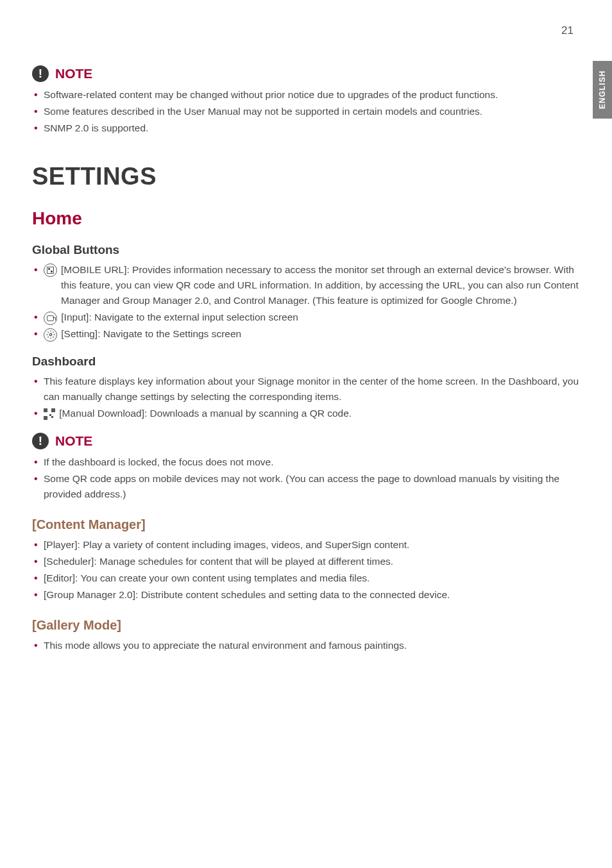 Image resolution: width=612 pixels, height=868 pixels. What do you see at coordinates (306, 302) in the screenshot?
I see `global-buttons-list: [MOBILE URL]: Provides information neces…` at bounding box center [306, 302].